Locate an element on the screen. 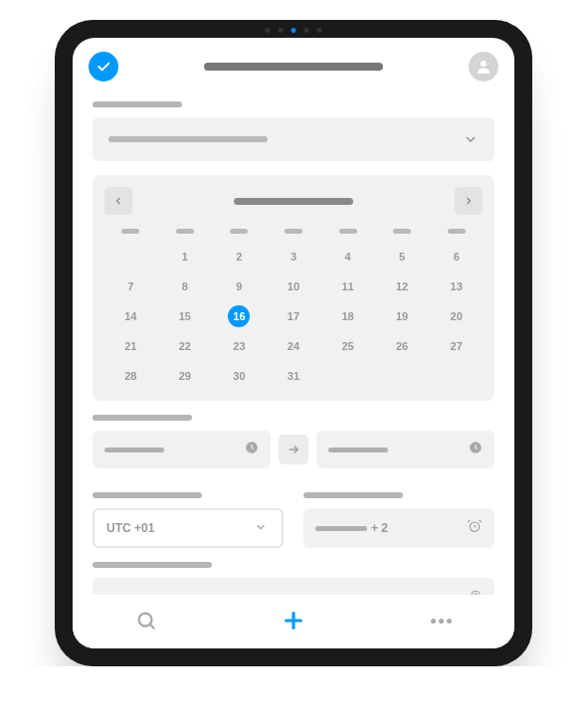 The height and width of the screenshot is (728, 587). reminder-button: + 2 is located at coordinates (399, 528).